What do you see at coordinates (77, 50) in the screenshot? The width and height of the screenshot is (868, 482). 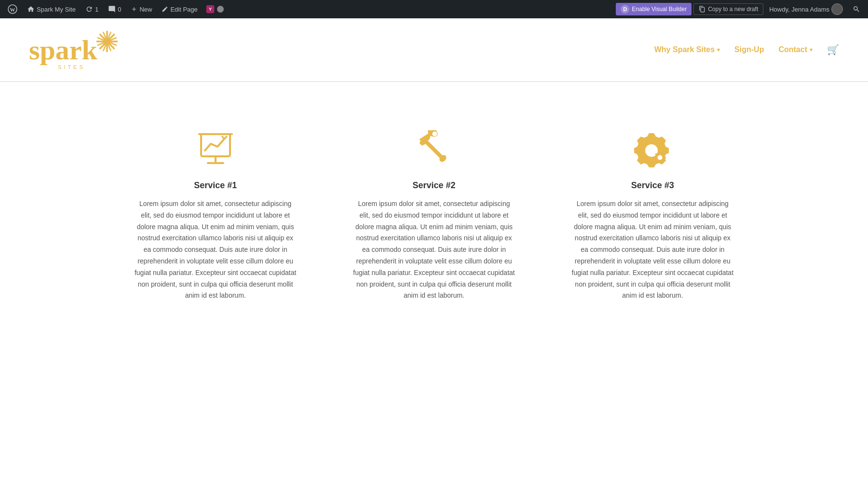 I see `spark-logo-svg: spark SITES` at bounding box center [77, 50].